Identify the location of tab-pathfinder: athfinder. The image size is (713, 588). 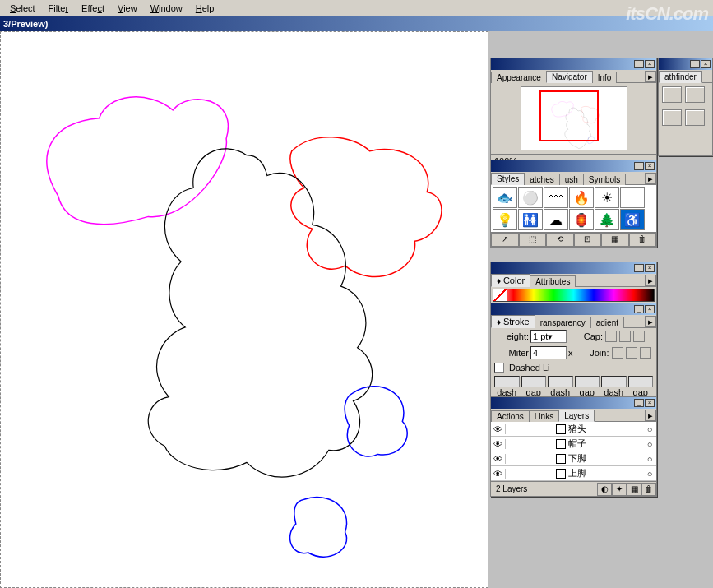
(681, 77).